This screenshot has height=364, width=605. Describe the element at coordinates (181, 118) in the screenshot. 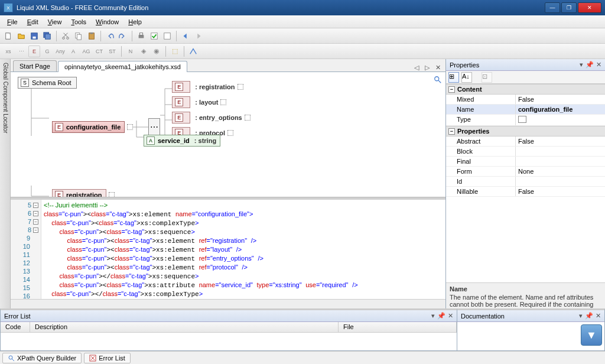

I see `ref-entry_options: E` at that location.